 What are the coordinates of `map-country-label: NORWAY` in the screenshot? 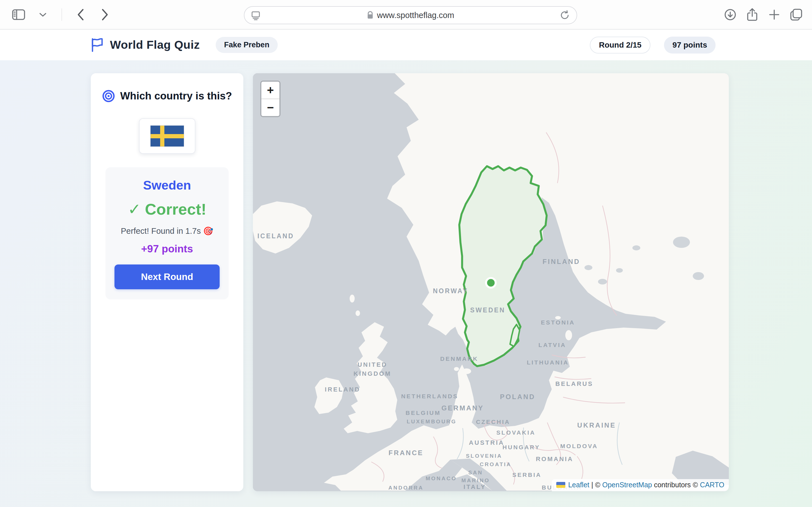 It's located at (451, 291).